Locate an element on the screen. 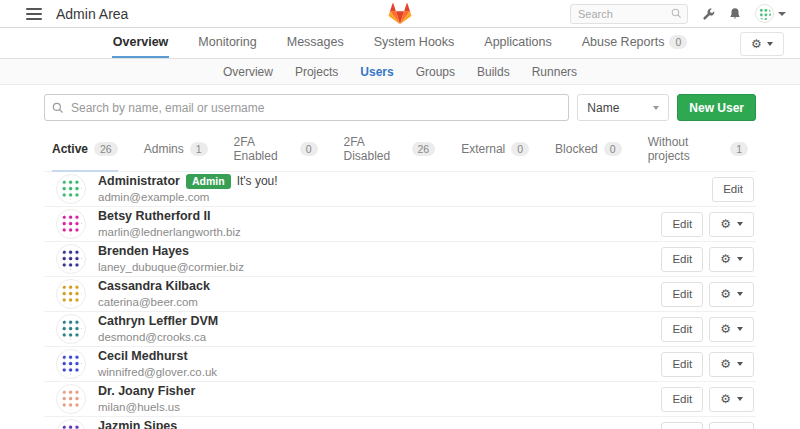 The image size is (800, 429). filter-without-projects: Without projects 1 is located at coordinates (698, 152).